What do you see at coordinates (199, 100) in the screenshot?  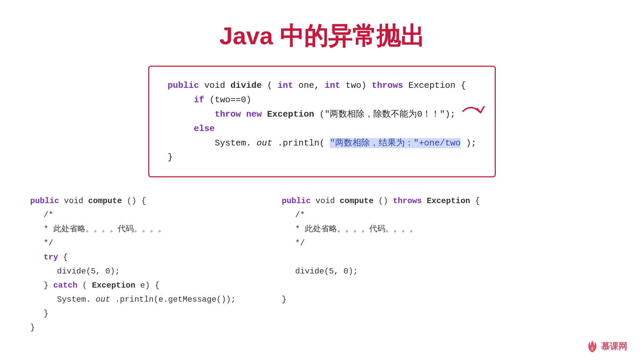 I see `keyword-if: if` at bounding box center [199, 100].